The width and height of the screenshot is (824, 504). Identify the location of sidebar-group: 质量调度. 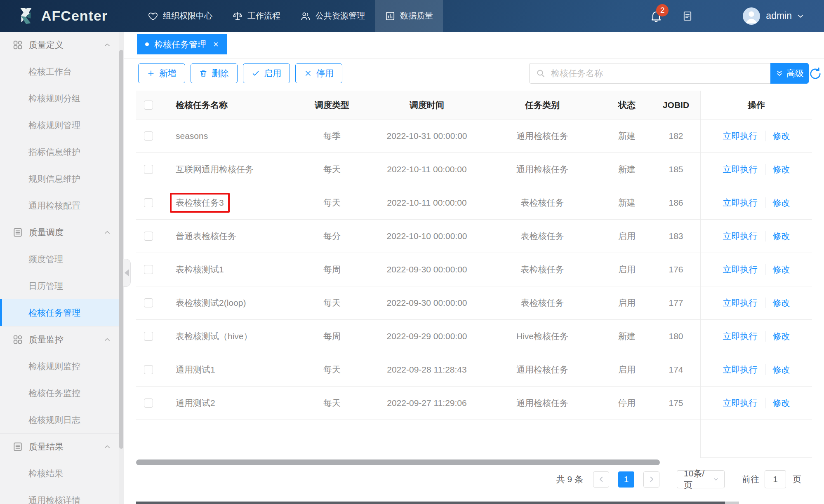
(62, 232).